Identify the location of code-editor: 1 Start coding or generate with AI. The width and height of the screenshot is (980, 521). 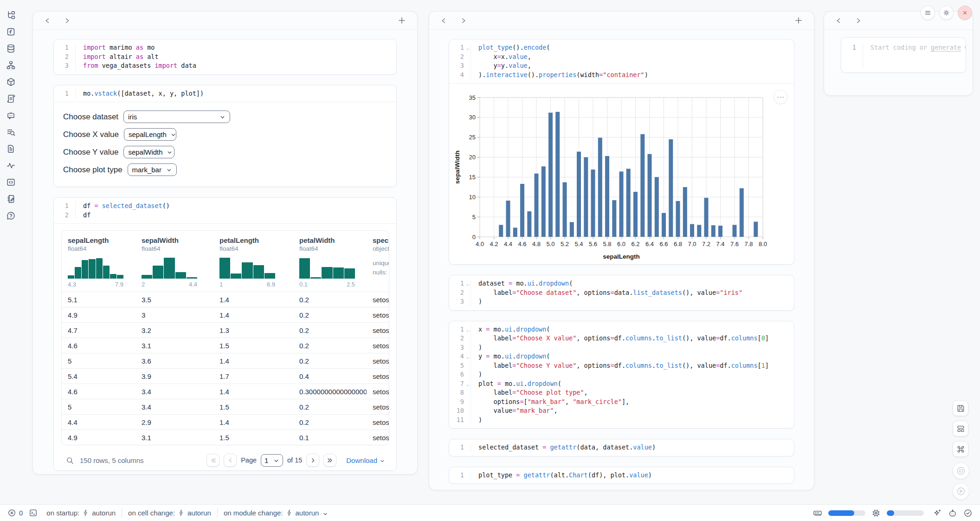
(903, 55).